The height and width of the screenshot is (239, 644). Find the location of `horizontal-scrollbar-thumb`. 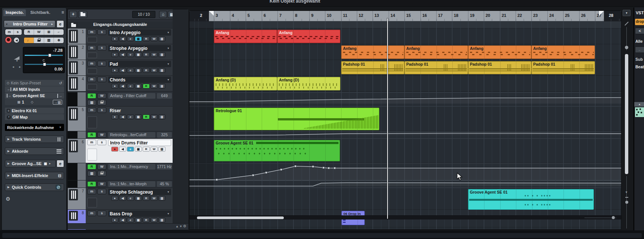

horizontal-scrollbar-thumb is located at coordinates (240, 218).